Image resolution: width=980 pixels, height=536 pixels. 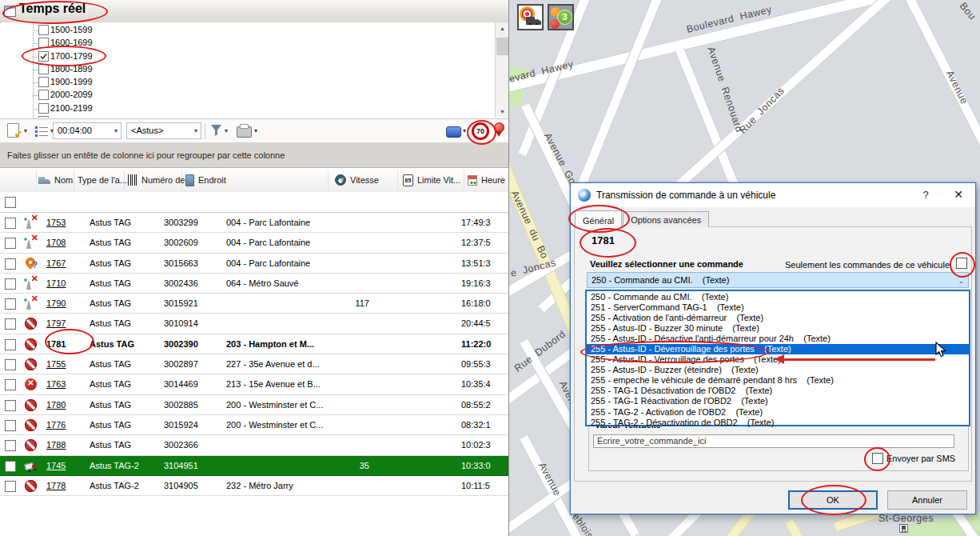 I want to click on column-header: Type de l'a..., so click(x=102, y=180).